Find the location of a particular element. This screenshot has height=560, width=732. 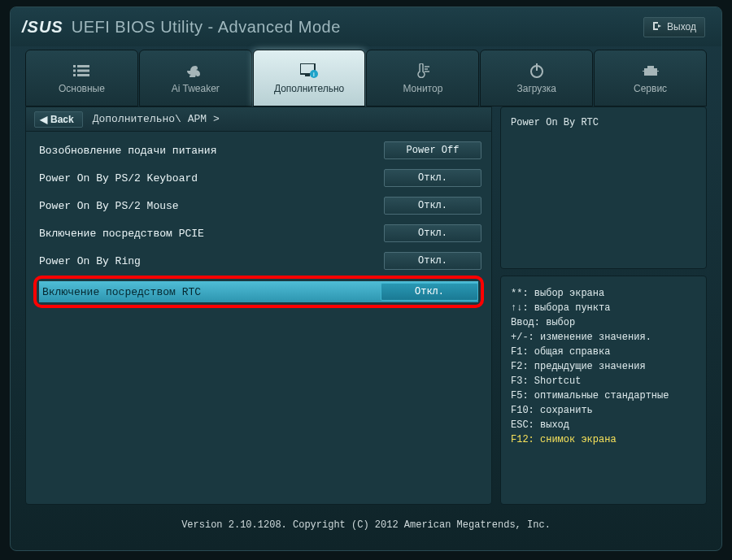

tab-main: Основные is located at coordinates (81, 78).